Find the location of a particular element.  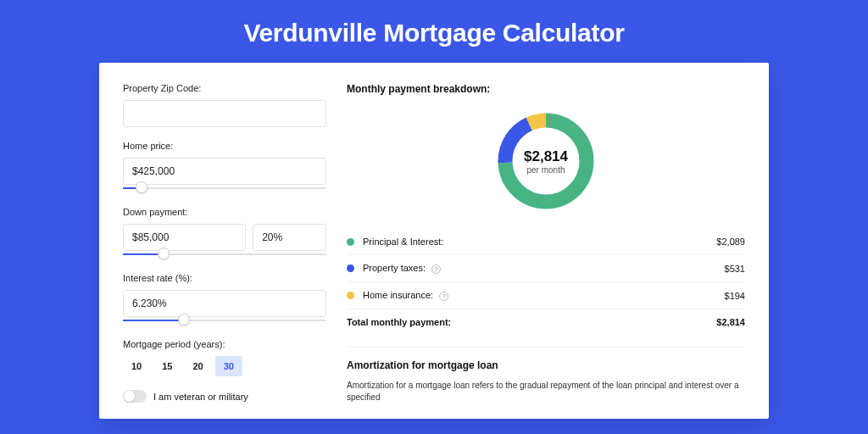

donut-chart: $2,814 per month is located at coordinates (546, 161).